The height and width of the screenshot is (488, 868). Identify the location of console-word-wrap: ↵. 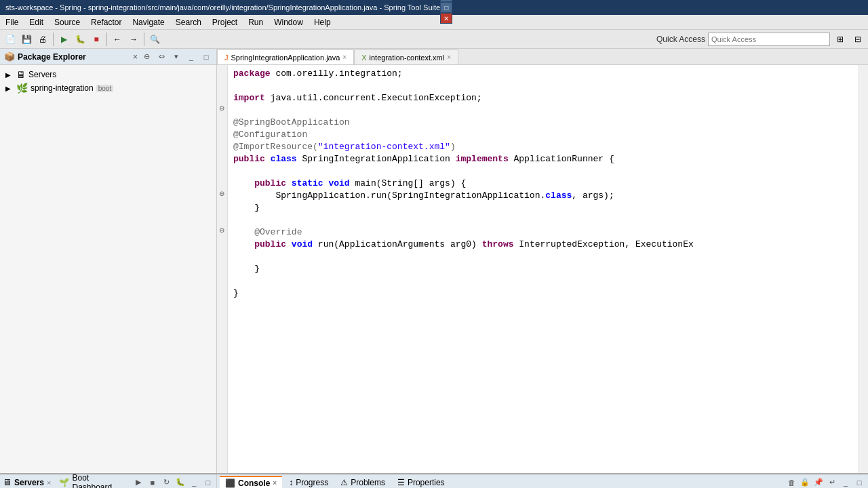
(832, 483).